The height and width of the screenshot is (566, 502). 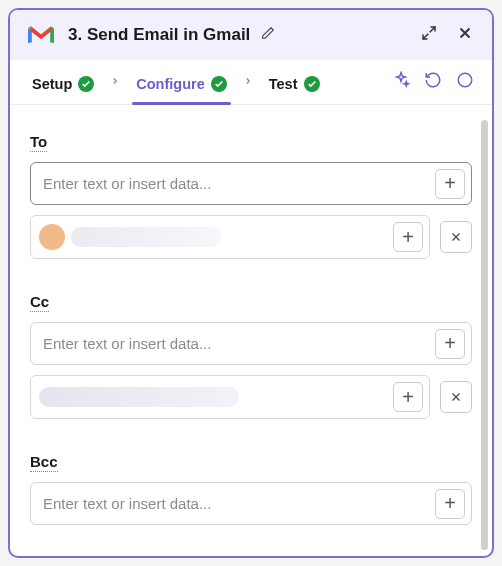 What do you see at coordinates (294, 87) in the screenshot?
I see `tab-test: Test` at bounding box center [294, 87].